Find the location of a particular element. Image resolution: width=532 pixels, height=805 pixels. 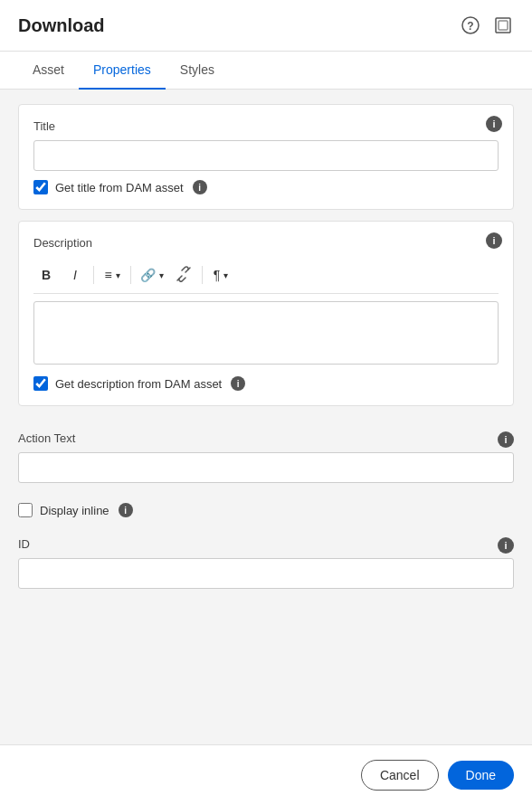

paragraph-label: ¶ is located at coordinates (217, 275).